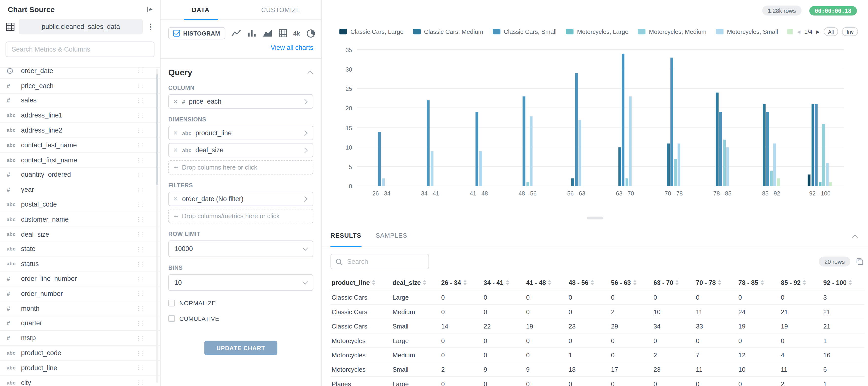  Describe the element at coordinates (241, 133) in the screenshot. I see `dimension-option: × abc product_line` at that location.